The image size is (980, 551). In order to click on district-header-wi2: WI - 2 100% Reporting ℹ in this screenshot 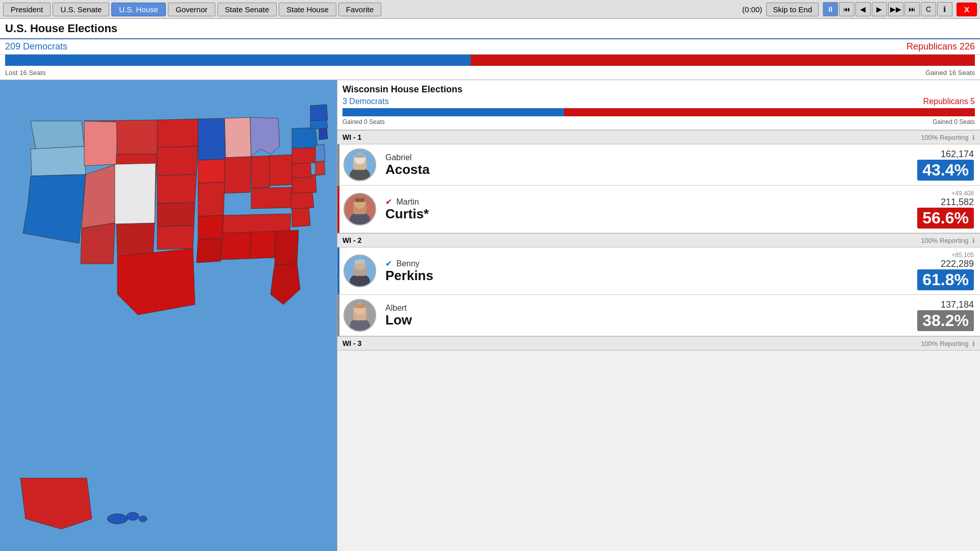, I will do `click(658, 240)`.